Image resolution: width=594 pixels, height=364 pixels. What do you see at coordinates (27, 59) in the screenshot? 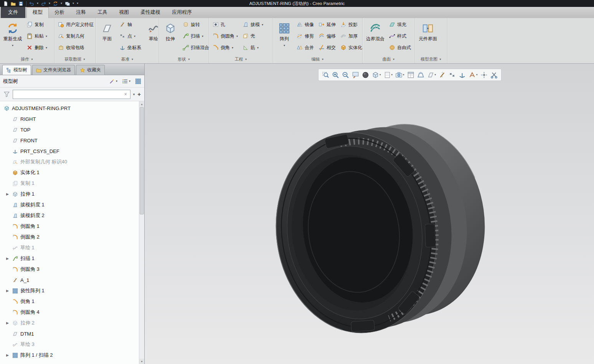
I see `group-label-operations: 操作 ▼` at bounding box center [27, 59].